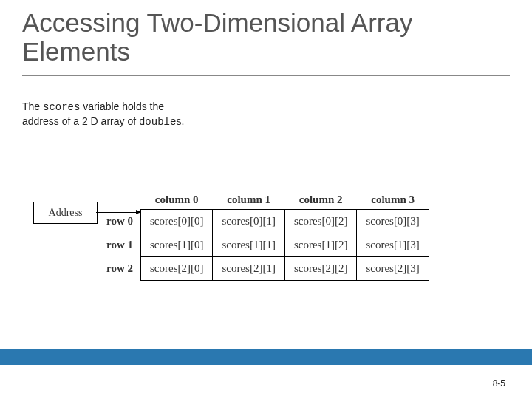 The height and width of the screenshot is (399, 532). Describe the element at coordinates (266, 245) in the screenshot. I see `table-row: row 1 scores[1][0] scores[1][1] scores[1…` at that location.